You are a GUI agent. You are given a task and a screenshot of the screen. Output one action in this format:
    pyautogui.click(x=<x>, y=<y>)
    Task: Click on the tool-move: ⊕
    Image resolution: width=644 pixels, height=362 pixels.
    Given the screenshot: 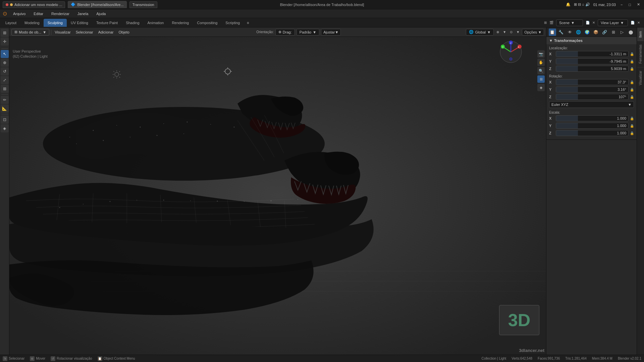 What is the action you would take?
    pyautogui.click(x=5, y=63)
    